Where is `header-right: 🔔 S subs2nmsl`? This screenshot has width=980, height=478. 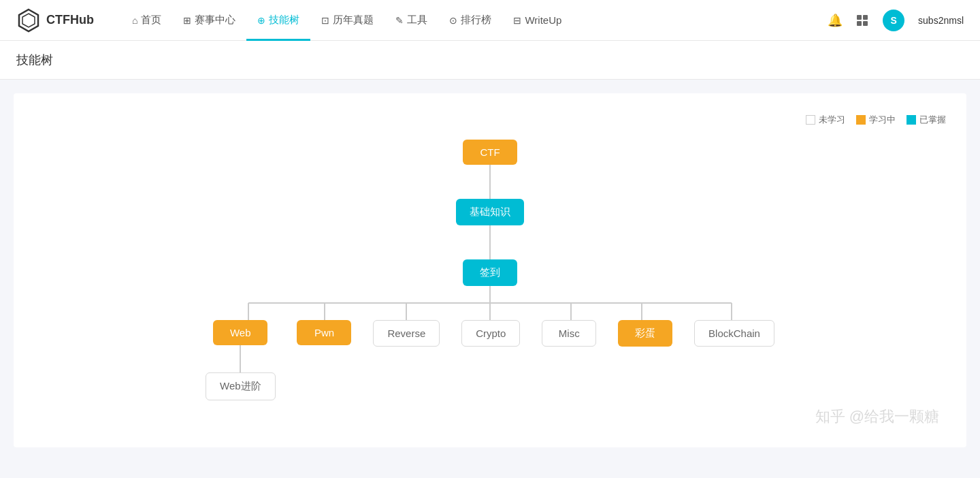 header-right: 🔔 S subs2nmsl is located at coordinates (896, 20).